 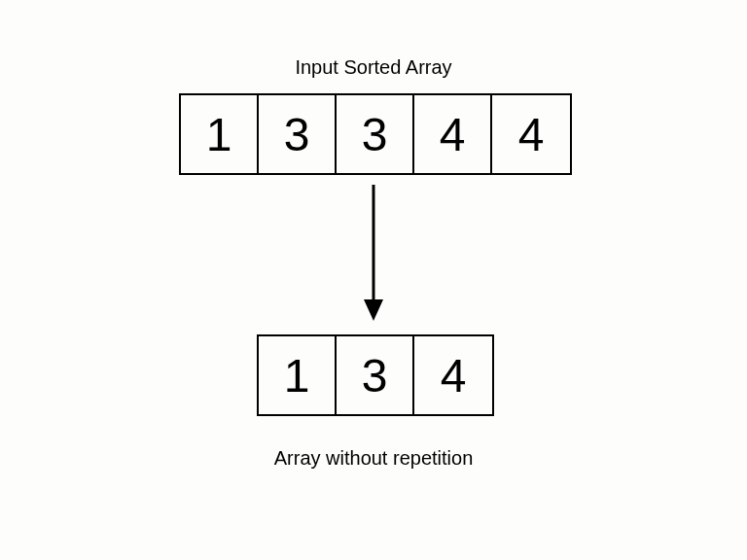 I want to click on output-cell: 3, so click(x=375, y=375).